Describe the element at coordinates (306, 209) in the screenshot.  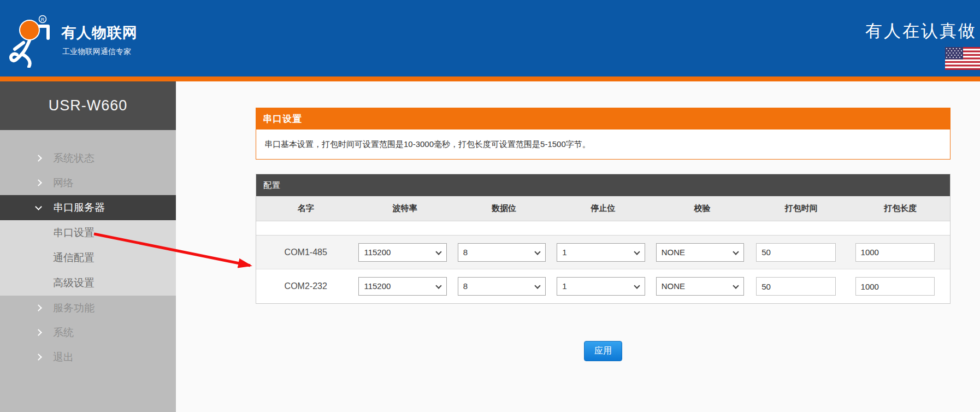
I see `col-header-name: 名字` at that location.